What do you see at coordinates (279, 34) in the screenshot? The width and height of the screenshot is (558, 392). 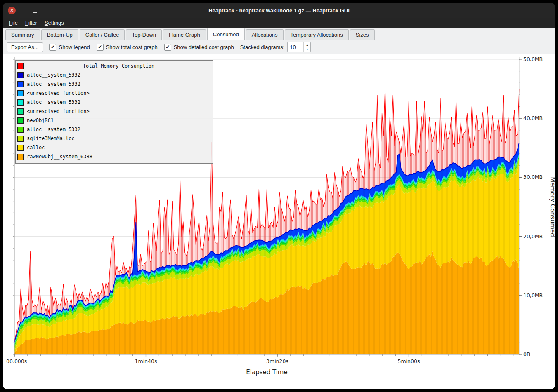 I see `tab-bar: SummaryBottom-UpCaller / CalleeTop-DownF…` at bounding box center [279, 34].